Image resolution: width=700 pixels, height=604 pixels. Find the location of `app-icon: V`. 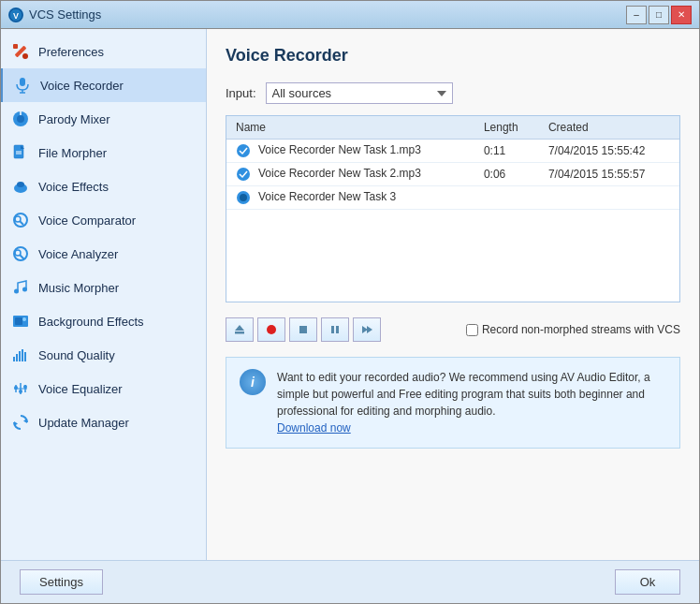

app-icon: V is located at coordinates (16, 15).